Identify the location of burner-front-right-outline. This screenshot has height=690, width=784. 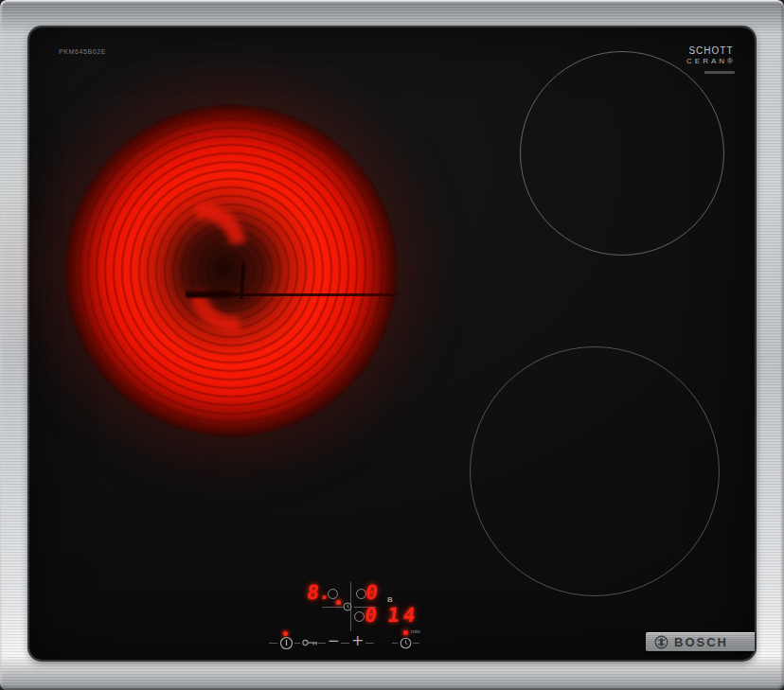
(595, 471).